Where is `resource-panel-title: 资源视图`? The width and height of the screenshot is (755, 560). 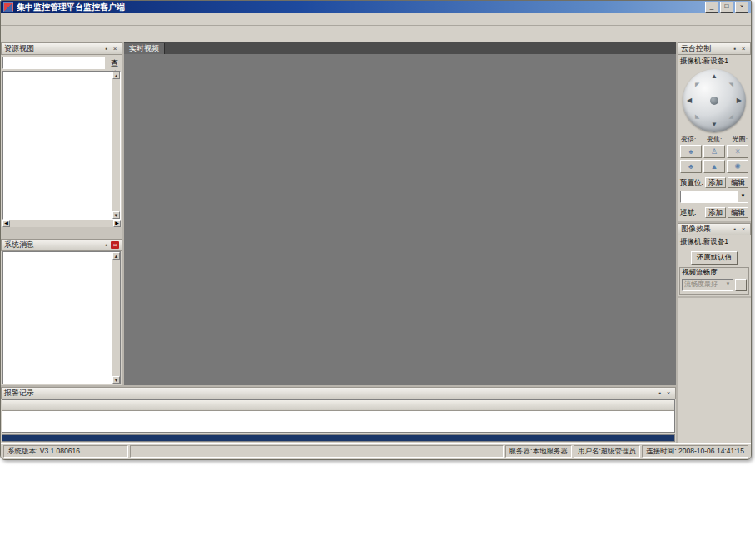
resource-panel-title: 资源视图 is located at coordinates (53, 48).